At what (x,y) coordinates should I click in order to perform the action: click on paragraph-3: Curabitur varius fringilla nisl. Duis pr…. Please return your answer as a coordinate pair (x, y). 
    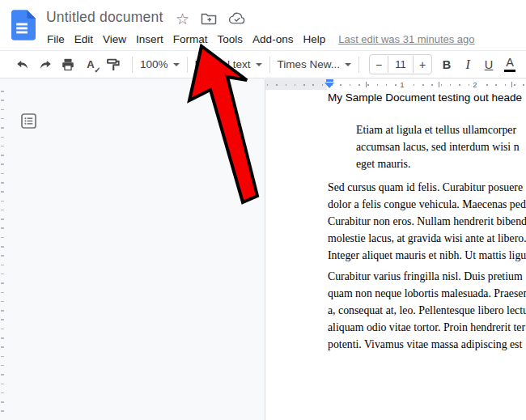
    Looking at the image, I should click on (427, 311).